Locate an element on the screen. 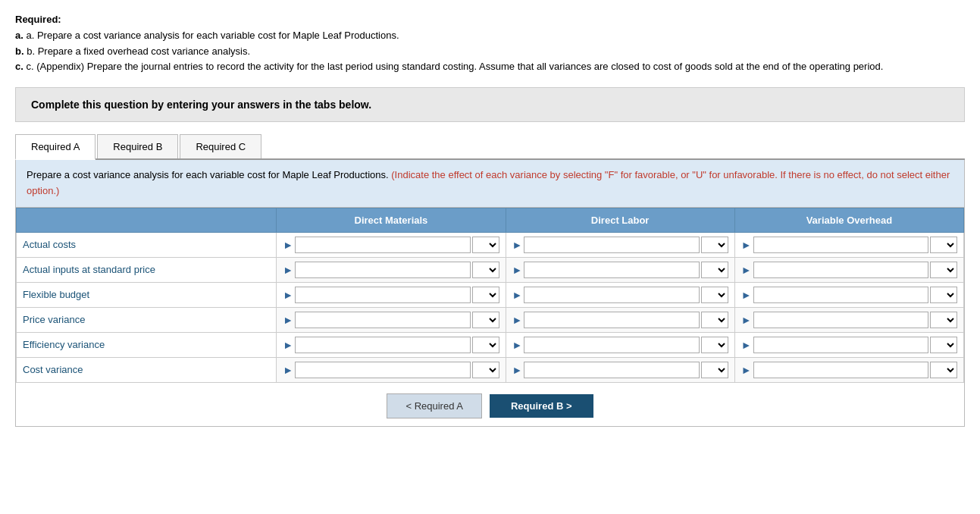 The height and width of the screenshot is (514, 980). table-row: Price variance ► FU ► FU is located at coordinates (490, 320).